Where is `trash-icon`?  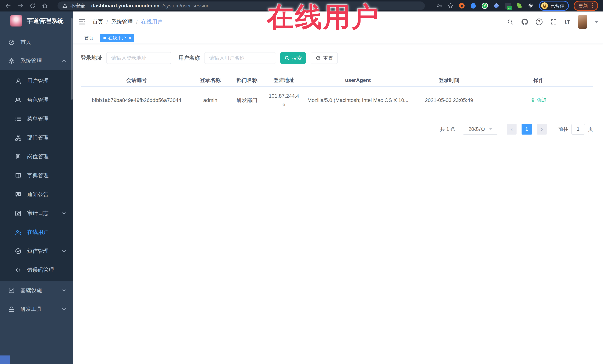 trash-icon is located at coordinates (533, 100).